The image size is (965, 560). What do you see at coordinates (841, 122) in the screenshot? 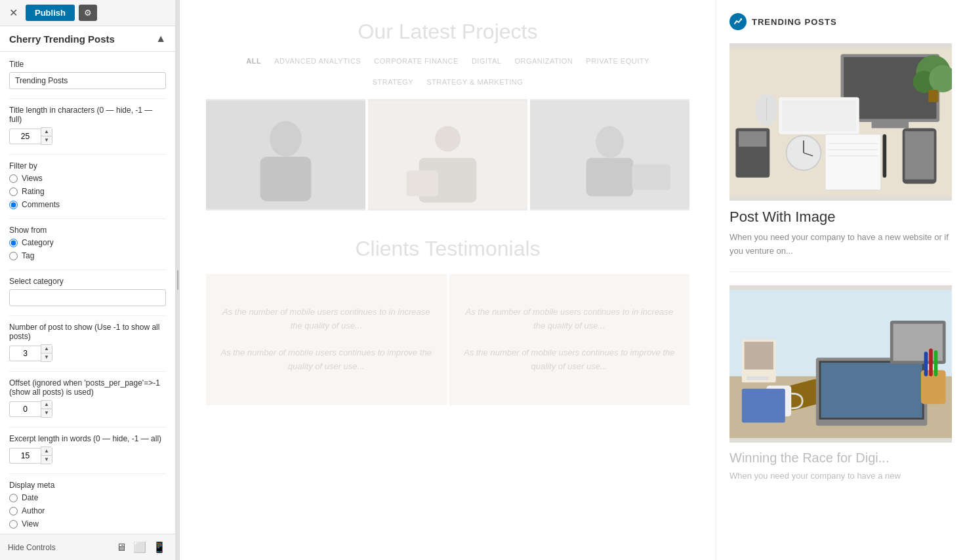
I see `post-1-image` at bounding box center [841, 122].